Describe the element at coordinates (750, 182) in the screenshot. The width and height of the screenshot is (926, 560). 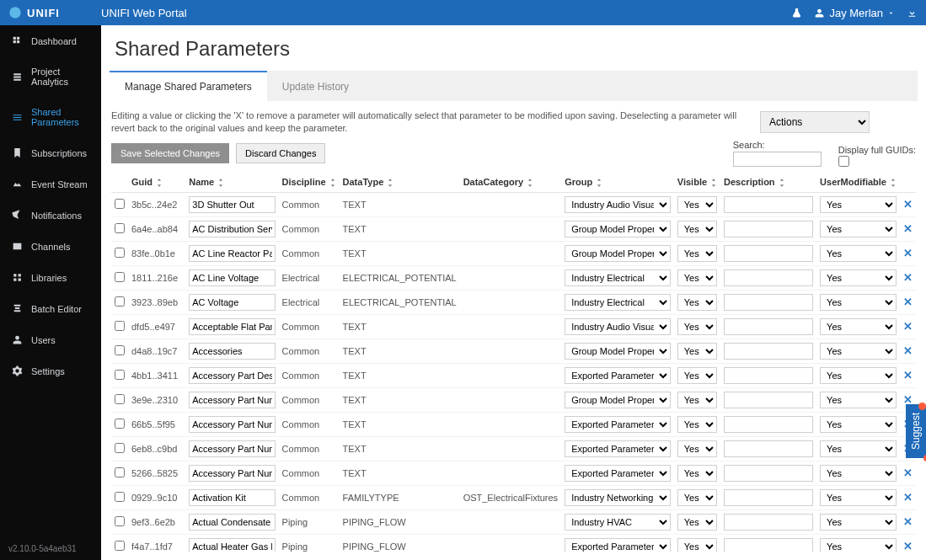
I see `col-description: Description` at that location.